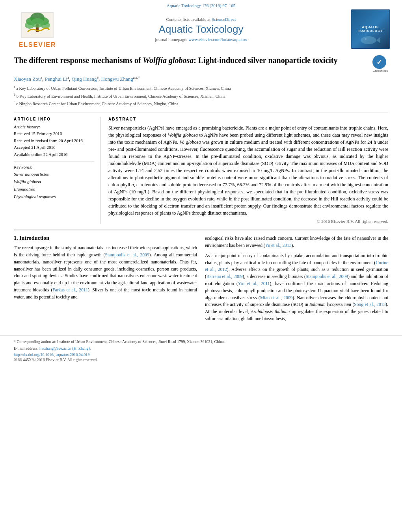 The width and height of the screenshot is (402, 532). What do you see at coordinates (296, 266) in the screenshot?
I see `cite-unrine: Unrine et al., 2012` at bounding box center [296, 266].